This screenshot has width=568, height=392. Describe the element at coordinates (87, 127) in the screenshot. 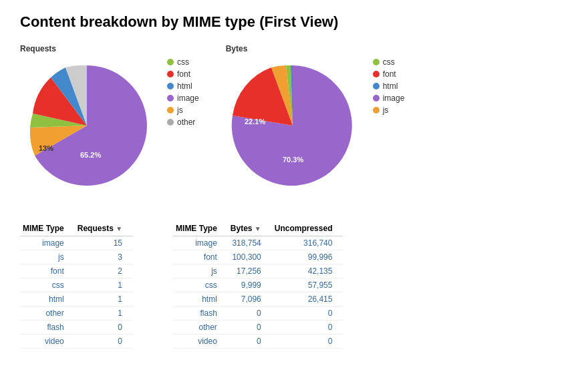

I see `requests-pie-chart: 65.2% 13%` at that location.